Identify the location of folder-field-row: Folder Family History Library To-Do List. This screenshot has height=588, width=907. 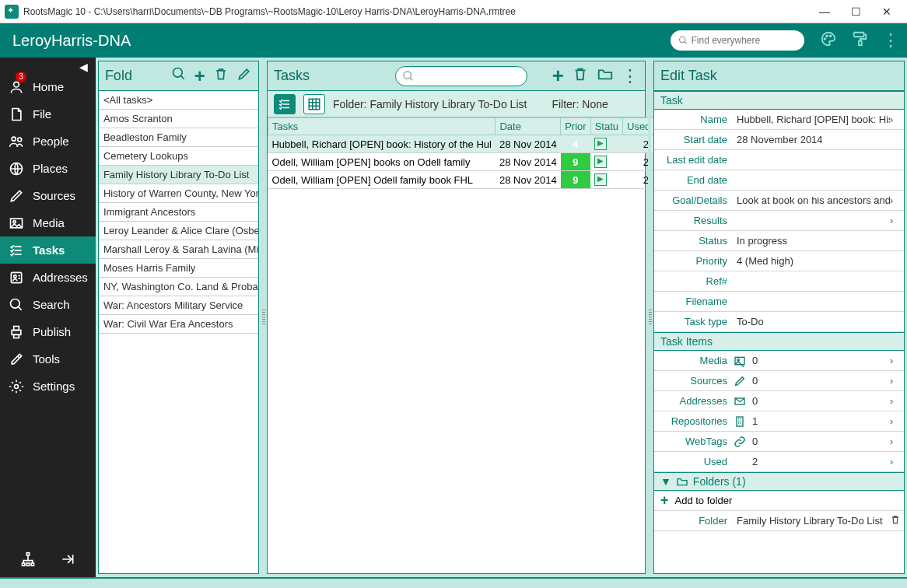
(779, 521).